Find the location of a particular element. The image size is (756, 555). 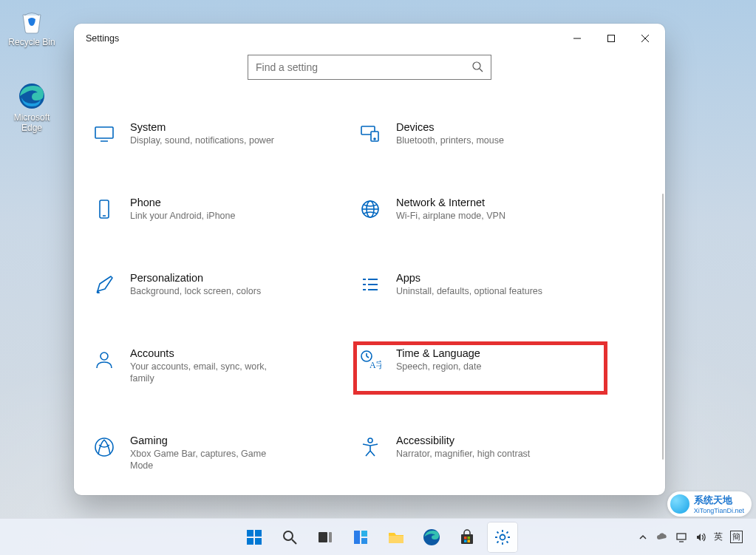

edge-icon is located at coordinates (32, 96).